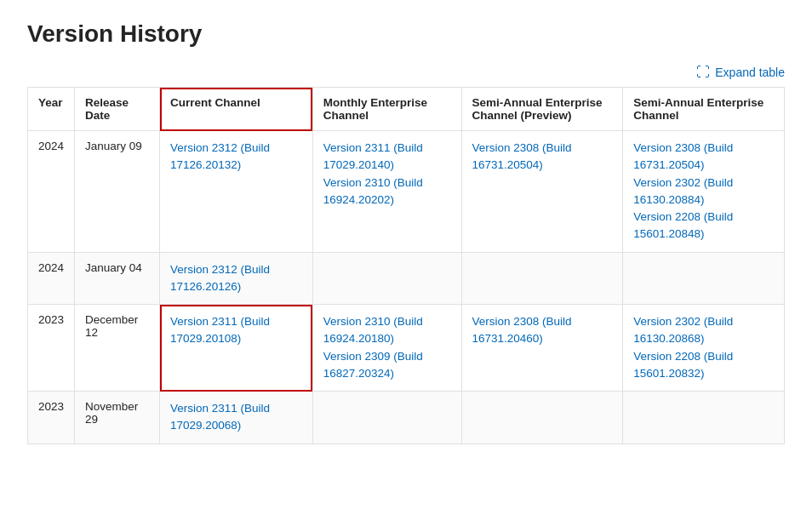 This screenshot has width=812, height=515. Describe the element at coordinates (117, 109) in the screenshot. I see `header-release-date: Release Date` at that location.